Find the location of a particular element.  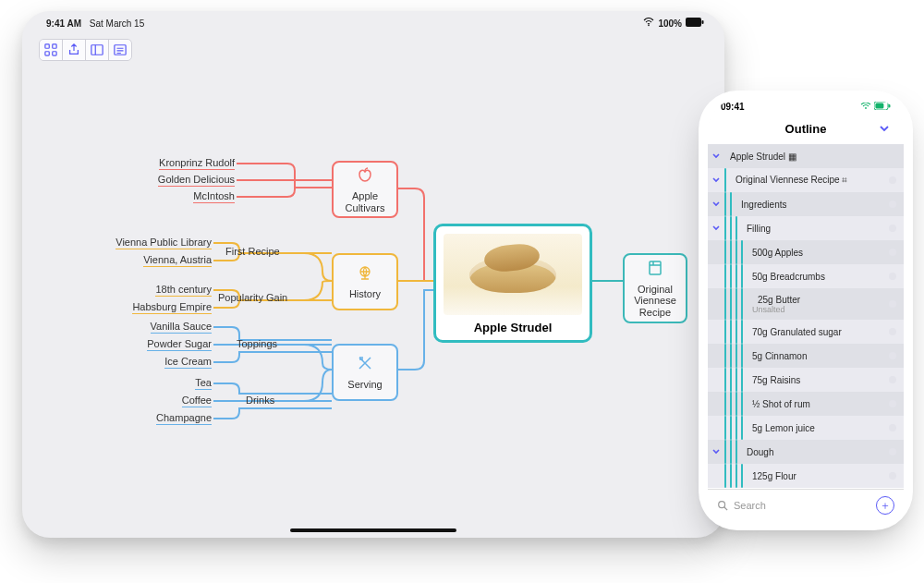

recipe-icon is located at coordinates (655, 270).